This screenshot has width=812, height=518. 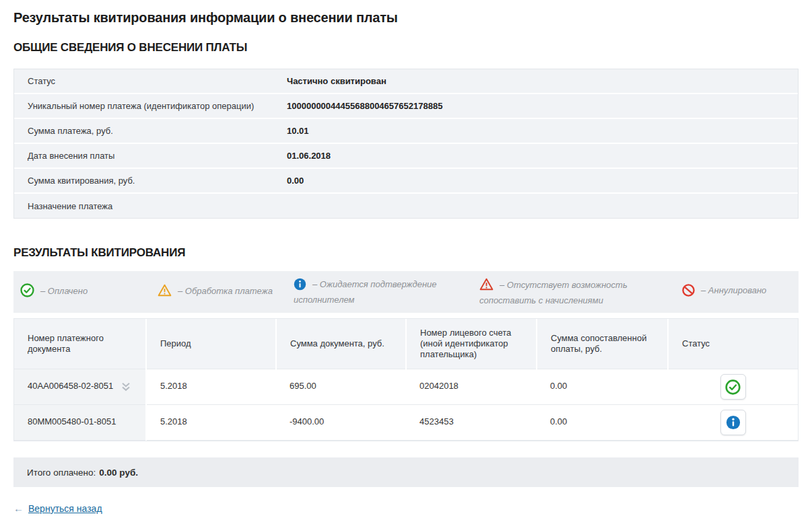 What do you see at coordinates (64, 291) in the screenshot?
I see `legend-label: – Оплачено` at bounding box center [64, 291].